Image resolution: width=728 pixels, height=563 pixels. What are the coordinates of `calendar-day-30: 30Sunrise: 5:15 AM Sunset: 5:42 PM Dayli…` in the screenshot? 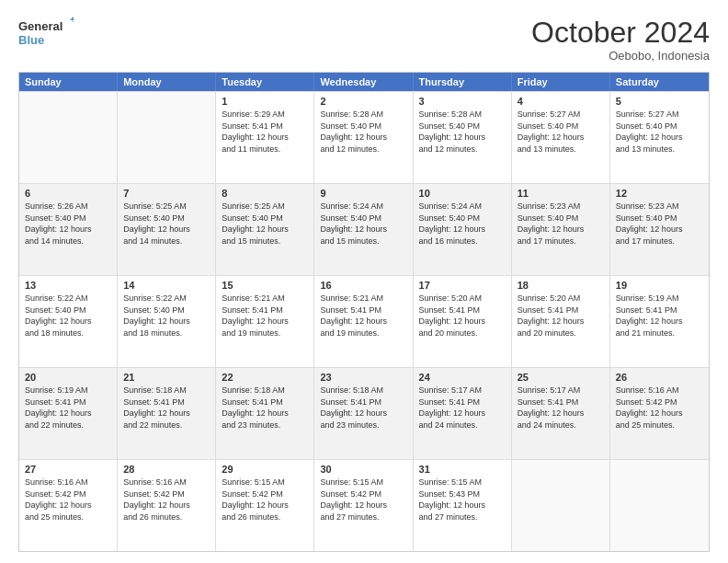 It's located at (364, 506).